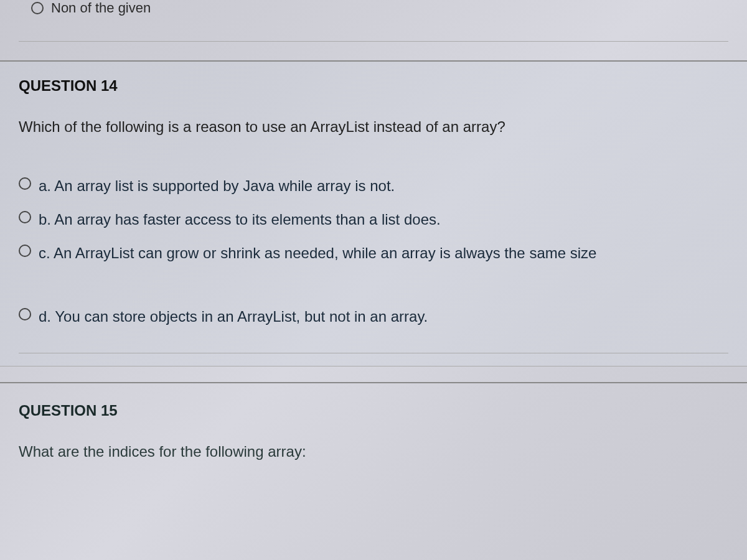 The width and height of the screenshot is (747, 560). I want to click on option-a-row: a. An array list is supported by Java wh…, so click(374, 186).